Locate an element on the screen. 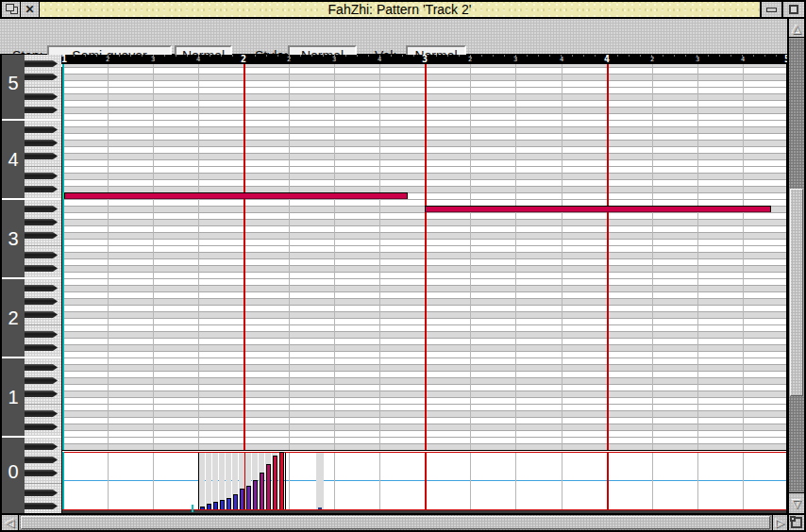  vscroll-track-bottom is located at coordinates (797, 443).